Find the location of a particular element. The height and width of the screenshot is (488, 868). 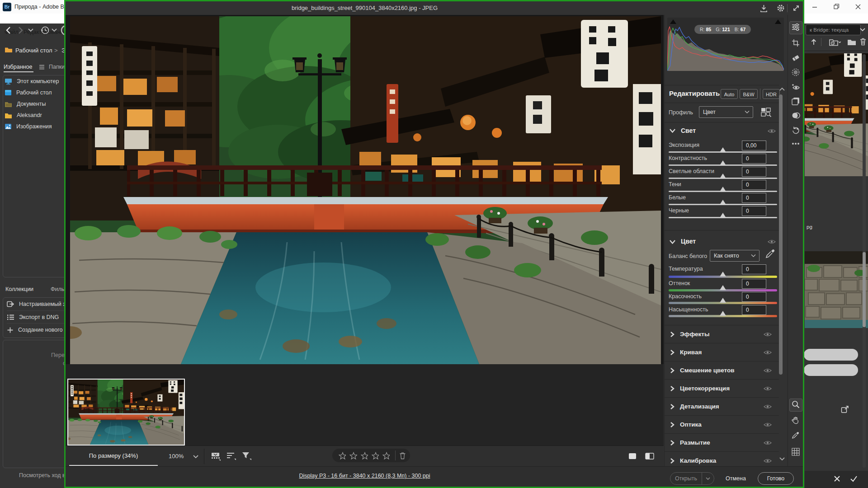

restore-button is located at coordinates (836, 6).